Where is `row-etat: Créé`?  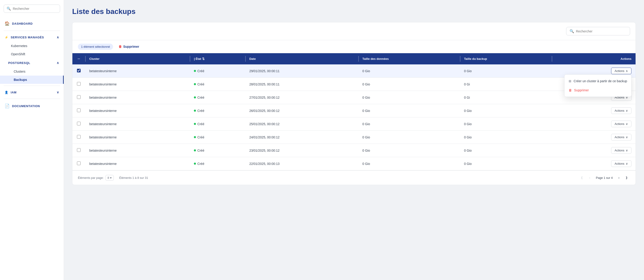 row-etat: Créé is located at coordinates (218, 150).